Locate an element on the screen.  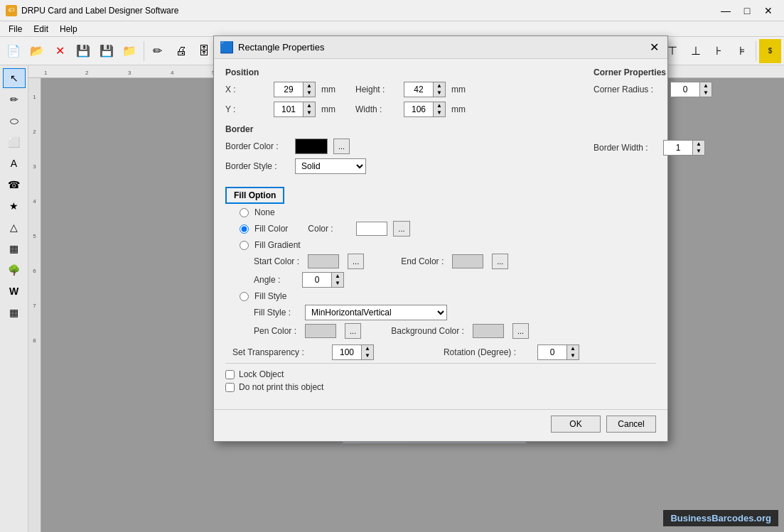
x-input is located at coordinates (289, 89).